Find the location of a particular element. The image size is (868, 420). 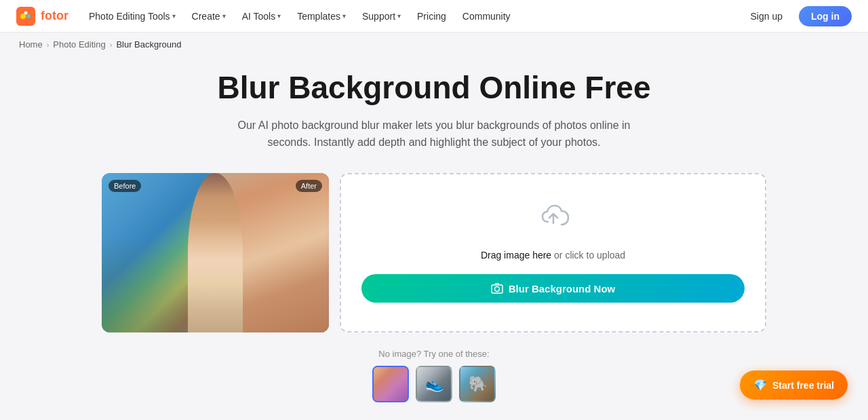

fotor-logo-icon is located at coordinates (26, 16).